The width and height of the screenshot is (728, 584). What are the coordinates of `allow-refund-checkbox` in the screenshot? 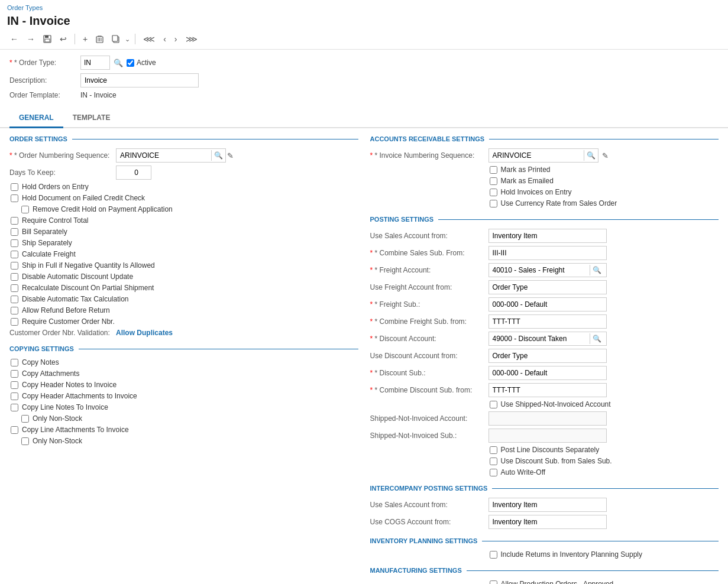 It's located at (14, 311).